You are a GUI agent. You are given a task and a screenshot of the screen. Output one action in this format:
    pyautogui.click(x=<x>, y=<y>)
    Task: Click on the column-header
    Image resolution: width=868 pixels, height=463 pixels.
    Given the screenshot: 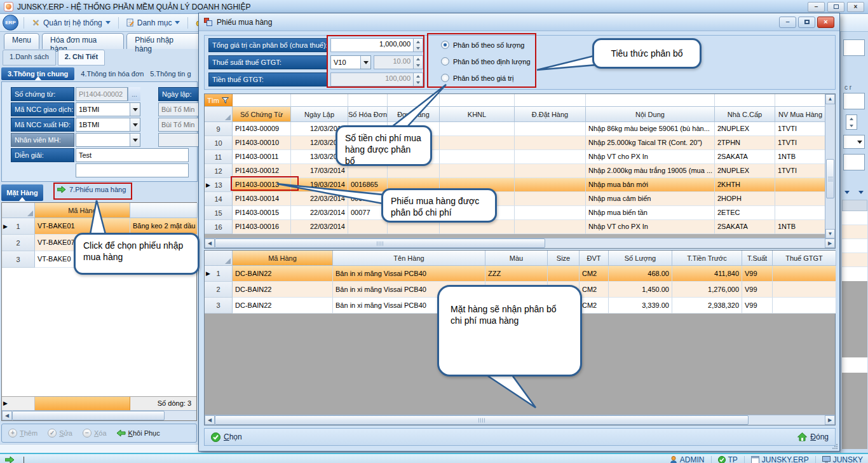 What is the action you would take?
    pyautogui.click(x=164, y=211)
    